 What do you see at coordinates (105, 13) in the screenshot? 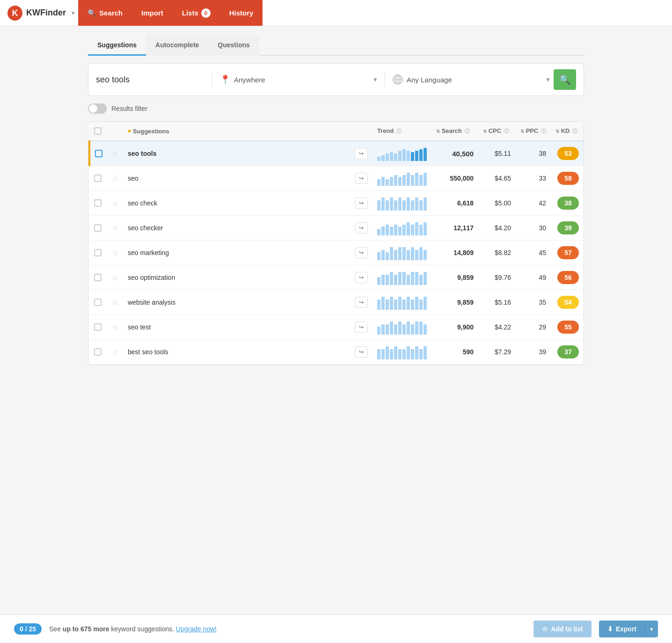
I see `nav-search: 🔍 Search` at bounding box center [105, 13].